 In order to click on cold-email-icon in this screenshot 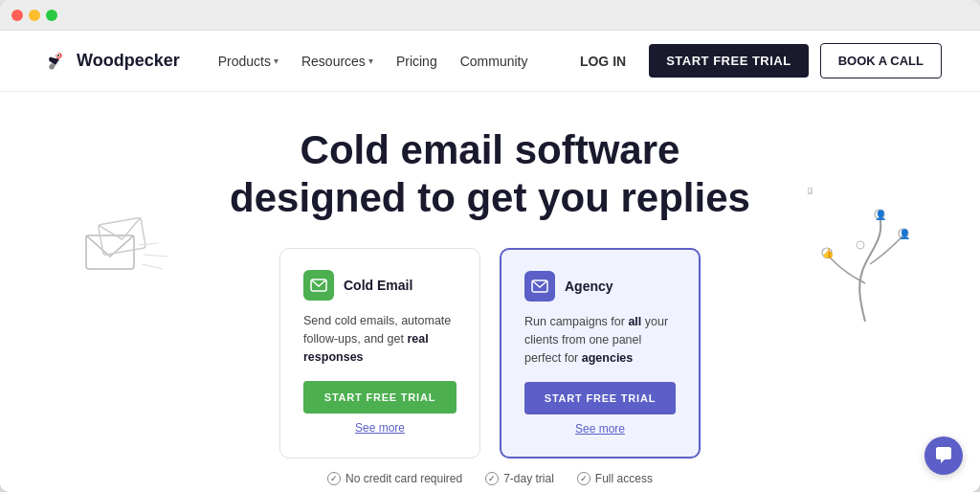, I will do `click(319, 285)`.